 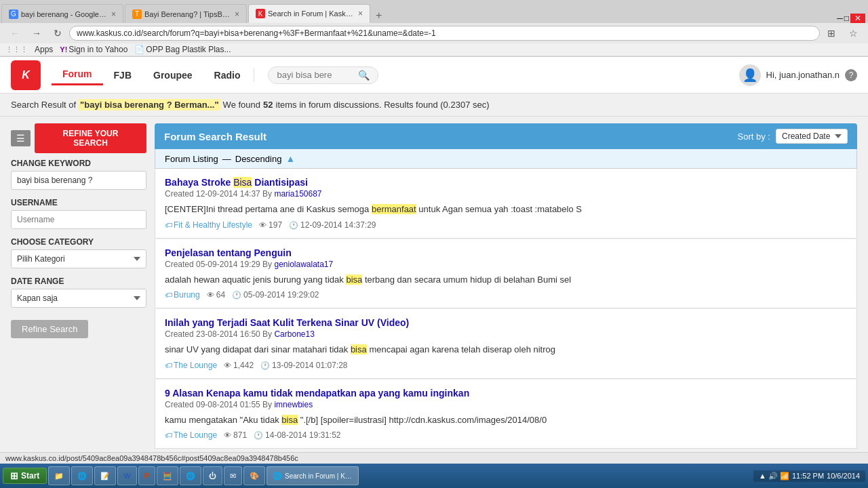 What do you see at coordinates (298, 194) in the screenshot?
I see `result-author-1: maria150687` at bounding box center [298, 194].